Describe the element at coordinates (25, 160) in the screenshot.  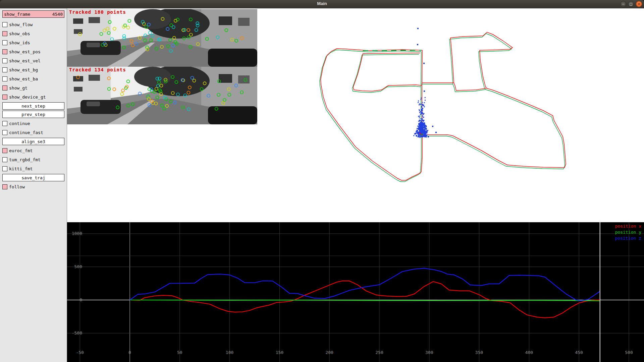
I see `checkbox-label: tum_rgbd_fmt` at that location.